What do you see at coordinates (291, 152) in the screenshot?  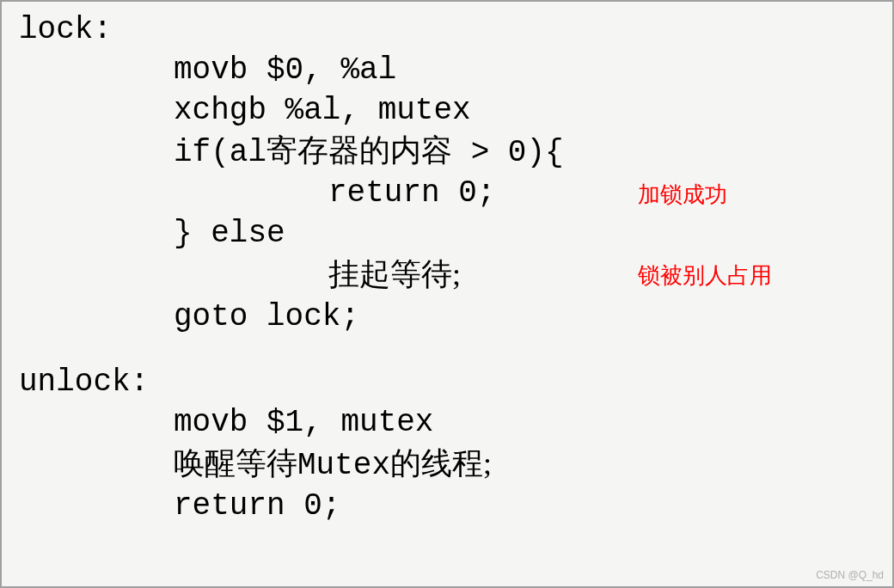 I see `code-line-3: if(al寄存器的内容 > 0){` at bounding box center [291, 152].